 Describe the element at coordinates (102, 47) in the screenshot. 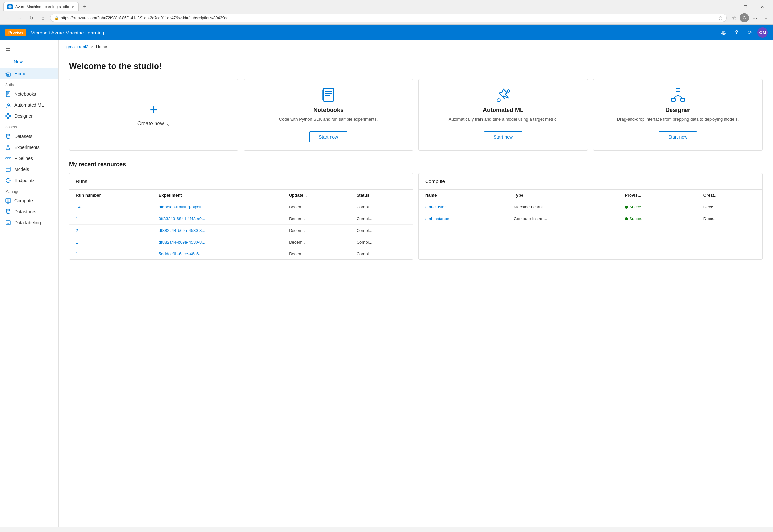

I see `breadcrumb-current: Home` at that location.